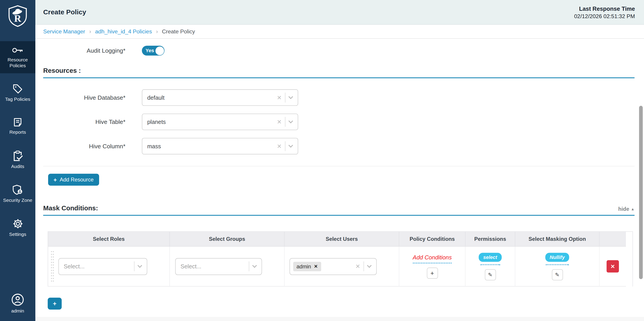 This screenshot has height=321, width=644. Describe the element at coordinates (18, 303) in the screenshot. I see `sidebar-user-menu: admin` at that location.